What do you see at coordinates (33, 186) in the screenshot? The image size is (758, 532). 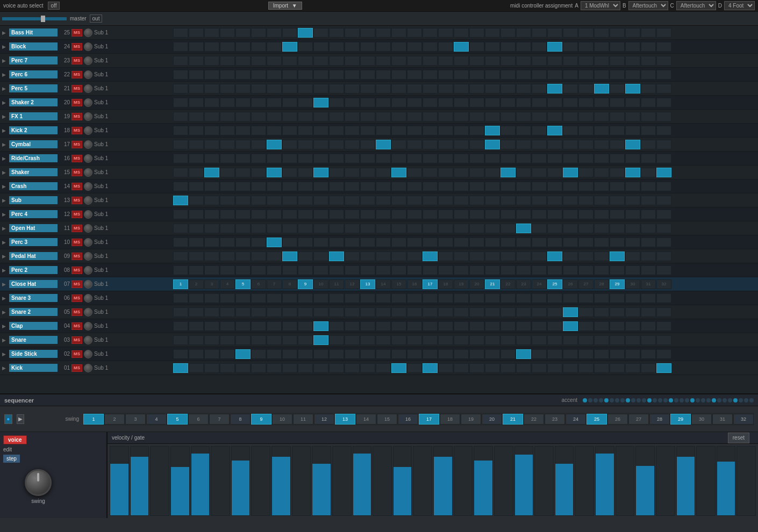 I see `track-name: Crash` at bounding box center [33, 186].